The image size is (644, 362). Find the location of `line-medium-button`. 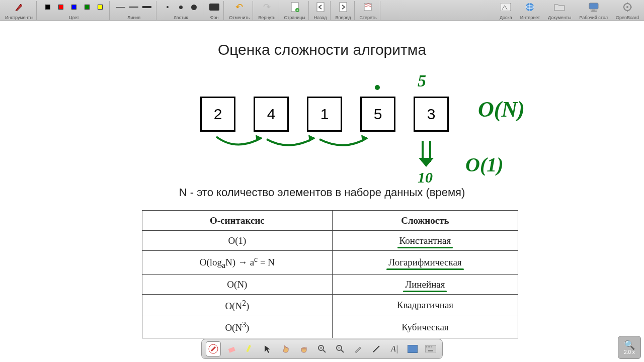

line-medium-button is located at coordinates (134, 7).